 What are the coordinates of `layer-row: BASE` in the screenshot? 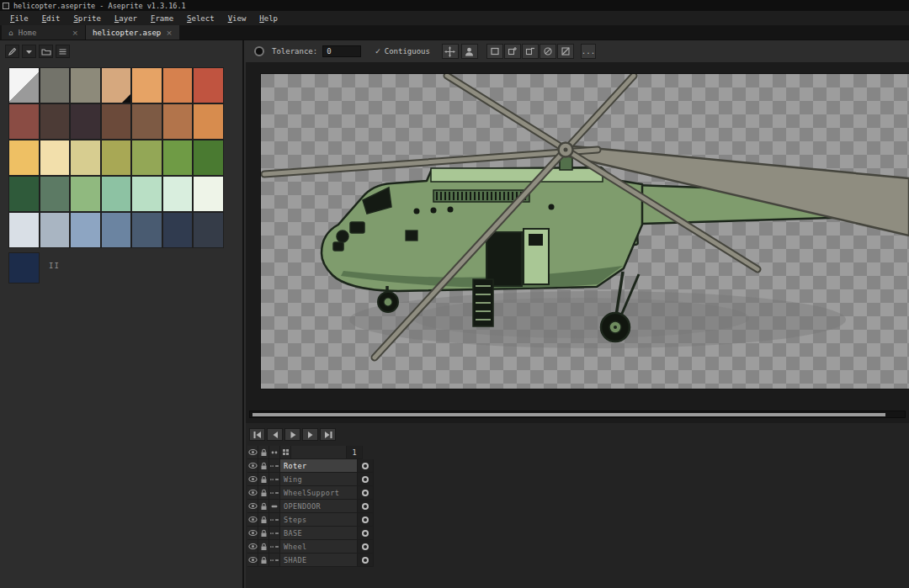 It's located at (320, 533).